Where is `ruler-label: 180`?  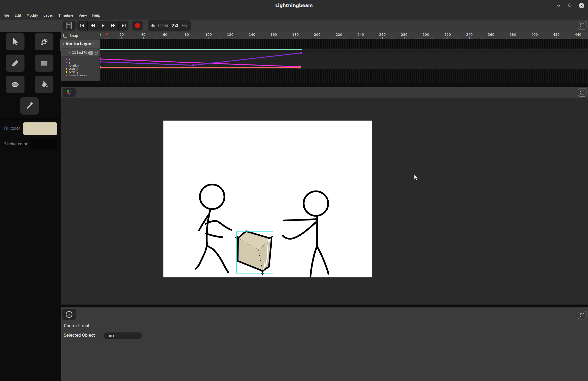
ruler-label: 180 is located at coordinates (296, 34).